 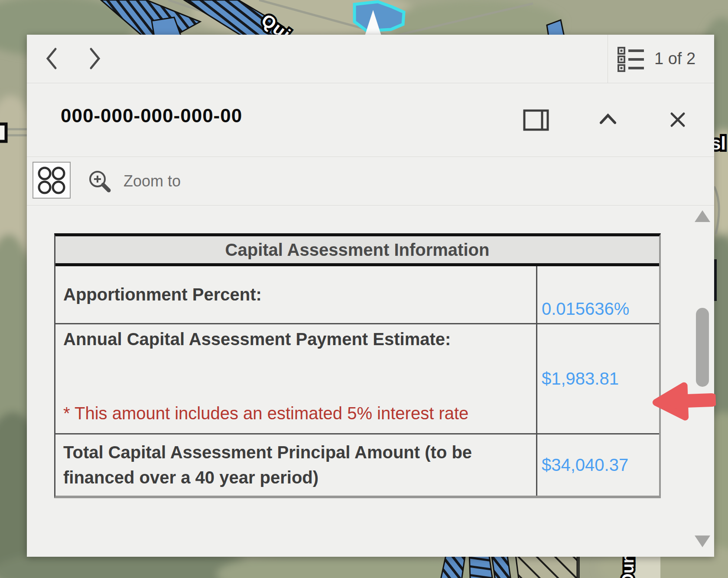 I want to click on table-header: Capital Assessment Information, so click(x=357, y=251).